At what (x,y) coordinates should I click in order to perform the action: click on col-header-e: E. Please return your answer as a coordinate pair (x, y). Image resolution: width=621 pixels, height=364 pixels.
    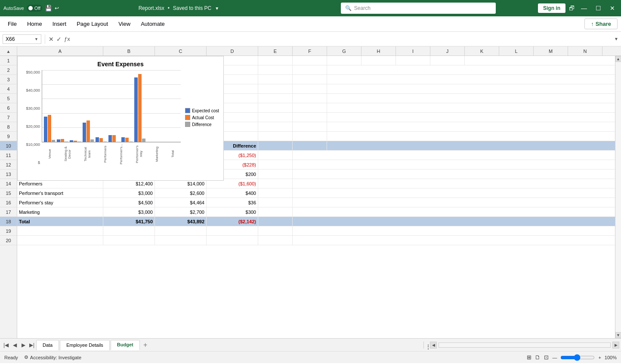
    Looking at the image, I should click on (275, 51).